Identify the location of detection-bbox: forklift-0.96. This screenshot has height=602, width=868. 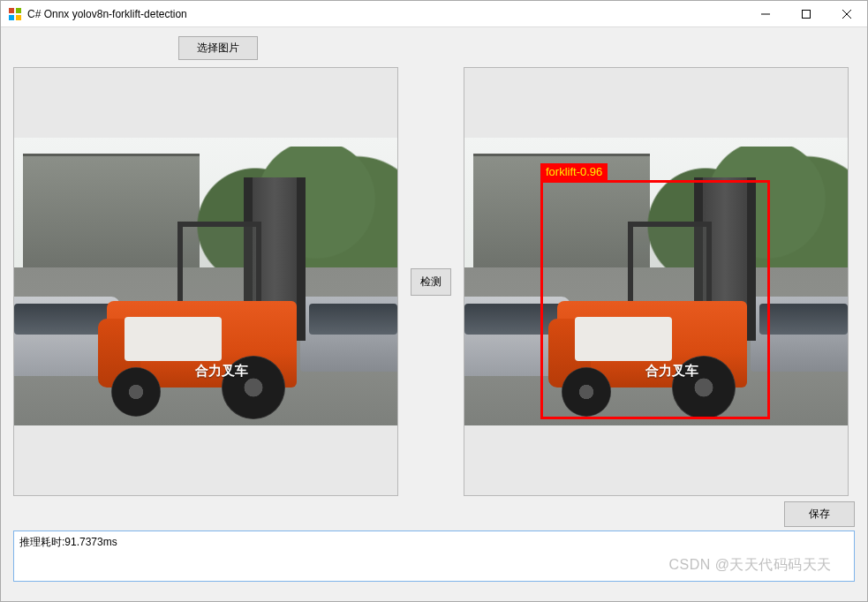
(655, 300).